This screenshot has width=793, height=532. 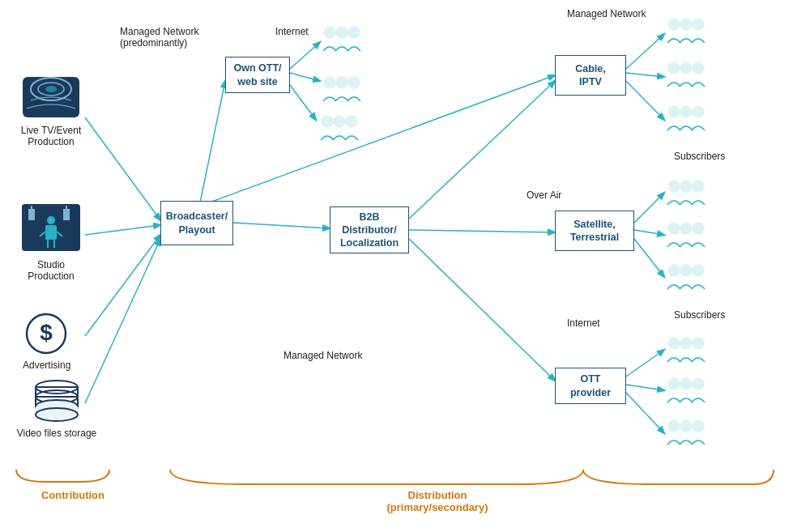 What do you see at coordinates (292, 32) in the screenshot?
I see `internet-top-label: Internet` at bounding box center [292, 32].